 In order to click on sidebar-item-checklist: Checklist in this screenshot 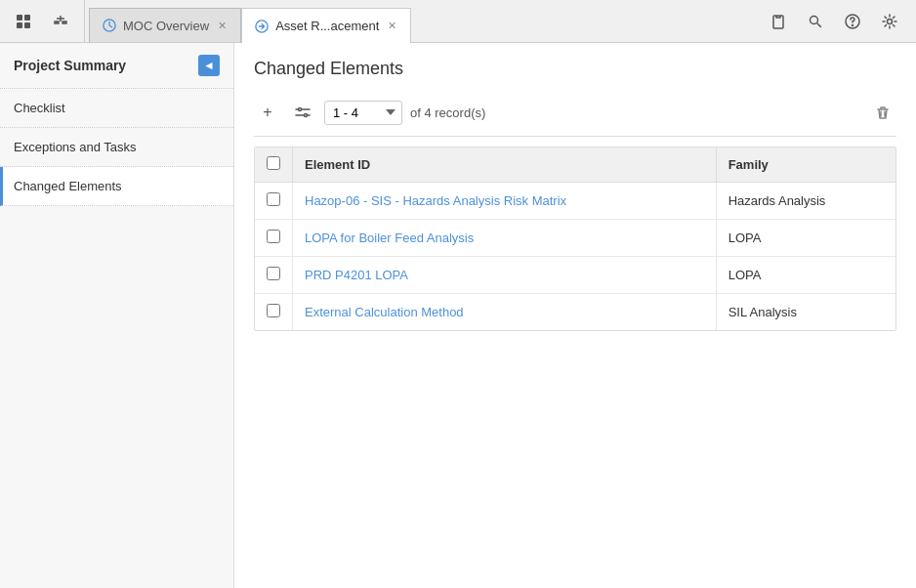, I will do `click(117, 108)`.